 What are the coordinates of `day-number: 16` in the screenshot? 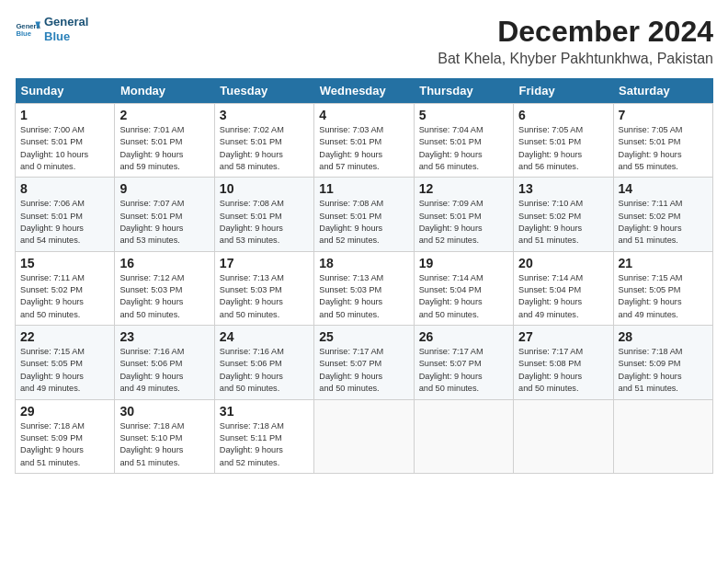 It's located at (164, 263).